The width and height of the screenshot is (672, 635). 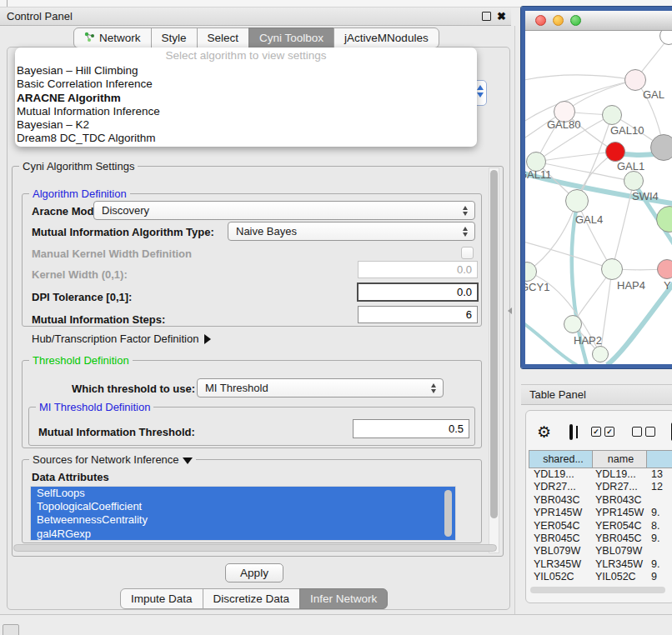 What do you see at coordinates (246, 138) in the screenshot?
I see `algorithm-option-dream8-dc-tdc-algorithm: Dream8 DC_TDC Algorithm` at bounding box center [246, 138].